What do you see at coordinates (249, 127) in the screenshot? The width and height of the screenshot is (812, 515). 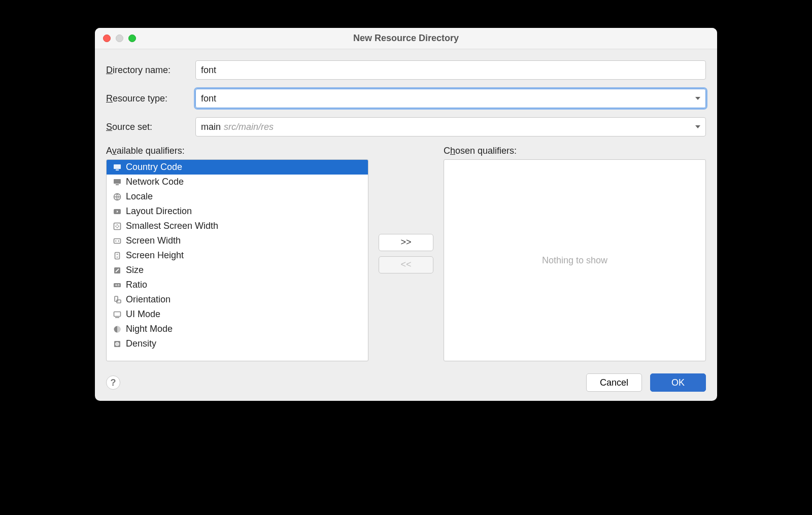 I see `source-set-hint: src/main/res` at bounding box center [249, 127].